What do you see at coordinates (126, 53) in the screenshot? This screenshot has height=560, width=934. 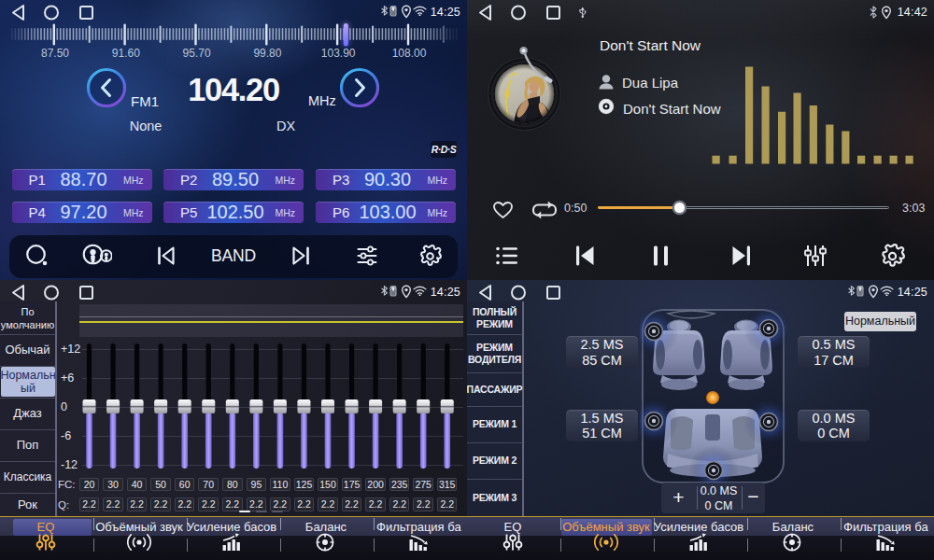 I see `svg-text: 91.60` at bounding box center [126, 53].